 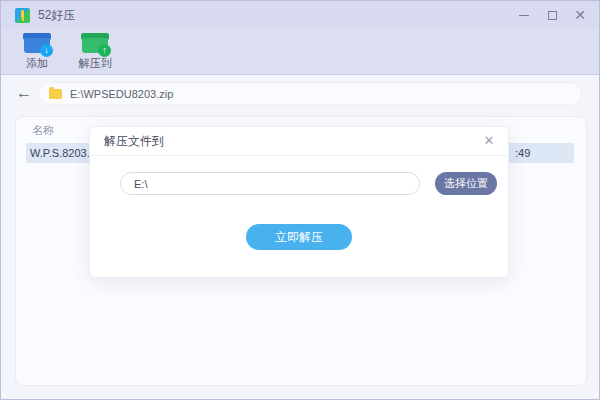 I want to click on archive-add-icon: ↓, so click(x=37, y=44).